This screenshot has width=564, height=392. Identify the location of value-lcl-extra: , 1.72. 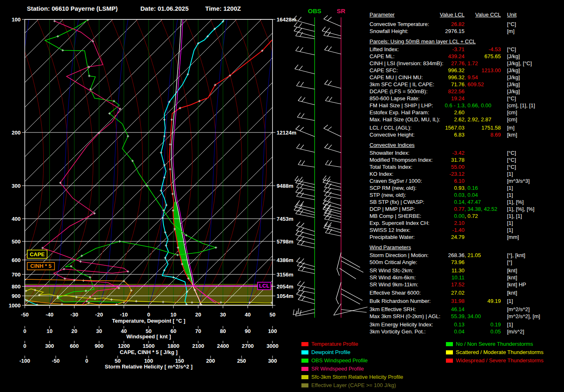
(472, 64).